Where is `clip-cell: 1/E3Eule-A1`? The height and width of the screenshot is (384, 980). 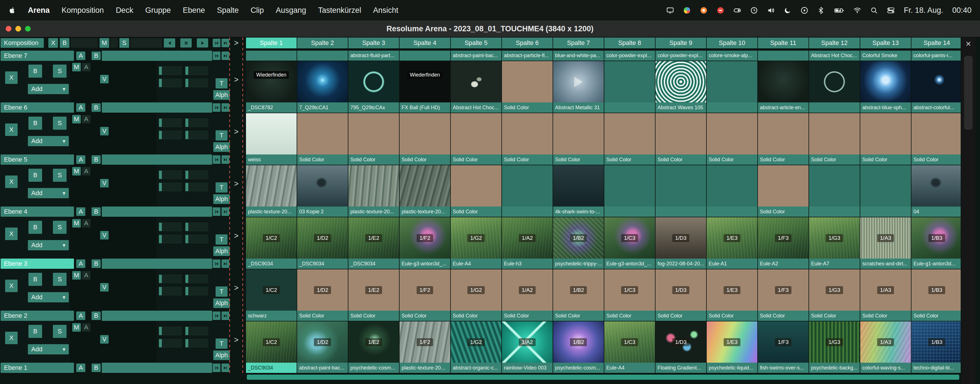
clip-cell: 1/E3Eule-A1 is located at coordinates (732, 243).